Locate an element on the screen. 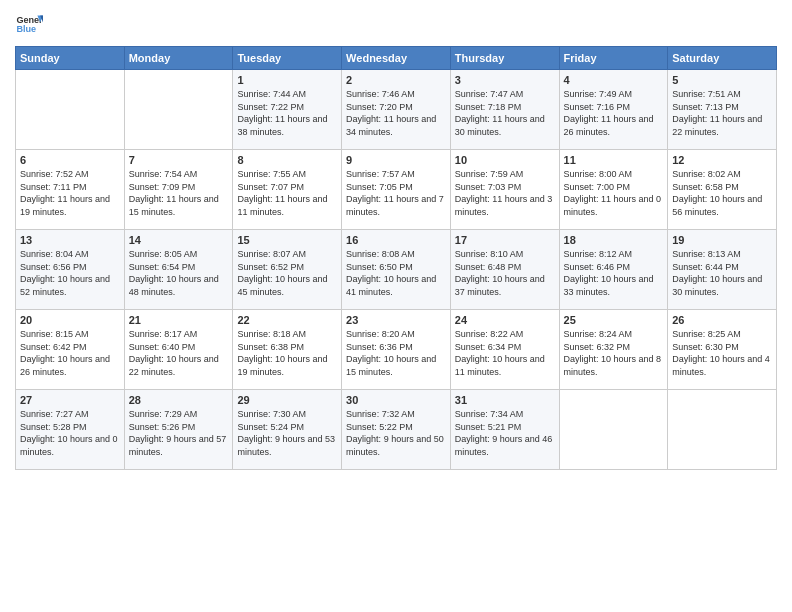 This screenshot has width=792, height=612. day-info: Sunrise: 7:30 AMSunset: 5:24 PMDaylight:… is located at coordinates (286, 433).